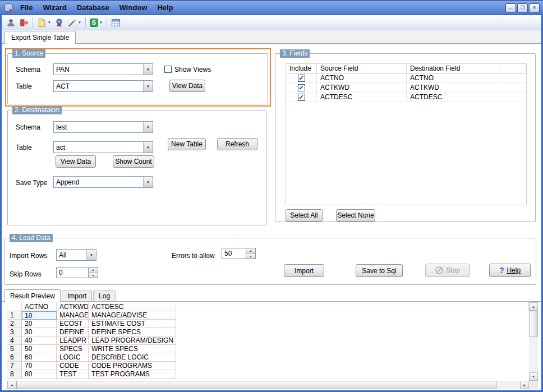 This screenshot has height=392, width=543. What do you see at coordinates (93, 8) in the screenshot?
I see `menu-database: Database` at bounding box center [93, 8].